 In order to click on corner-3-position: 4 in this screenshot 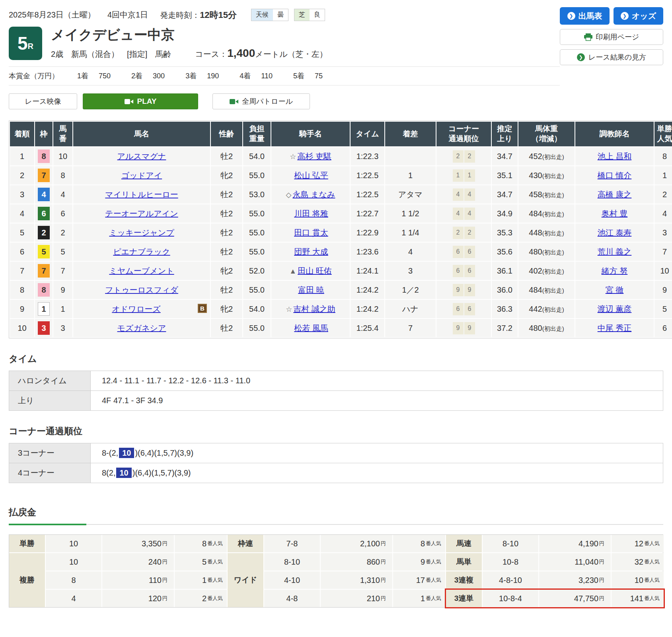, I will do `click(458, 214)`.